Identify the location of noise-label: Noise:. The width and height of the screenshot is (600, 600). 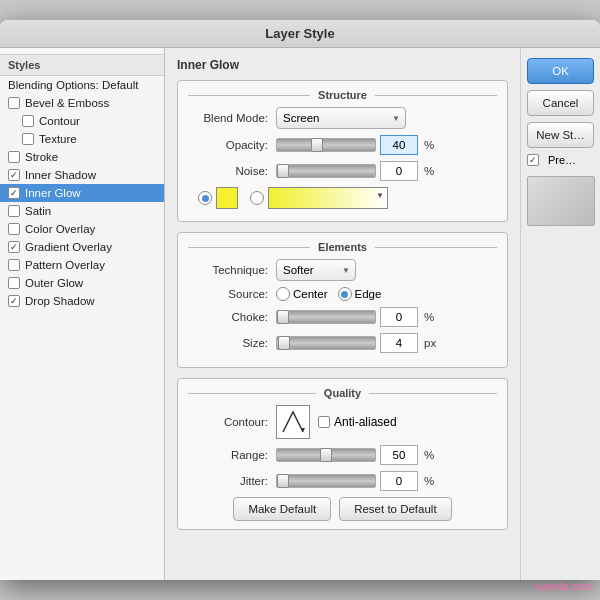
(228, 171).